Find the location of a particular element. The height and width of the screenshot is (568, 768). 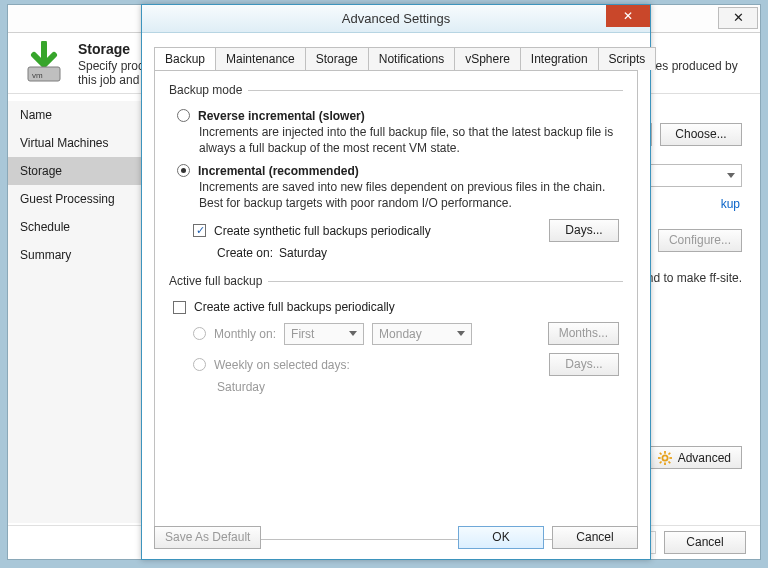

monthly-weekday-select: Monday is located at coordinates (422, 334).